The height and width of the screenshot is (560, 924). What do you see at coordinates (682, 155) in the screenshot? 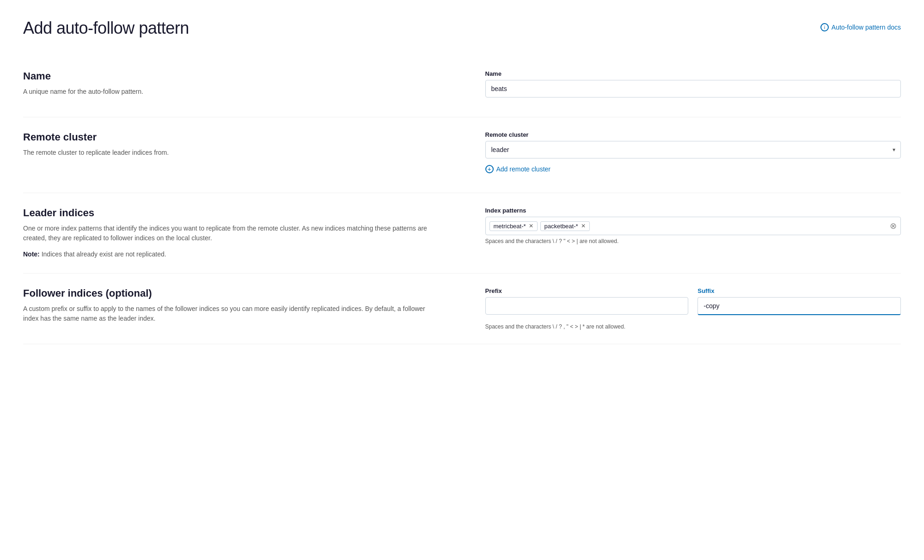
I see `remote-cluster-section-right: Remote cluster leader ▾ + Add remote clu…` at bounding box center [682, 155].